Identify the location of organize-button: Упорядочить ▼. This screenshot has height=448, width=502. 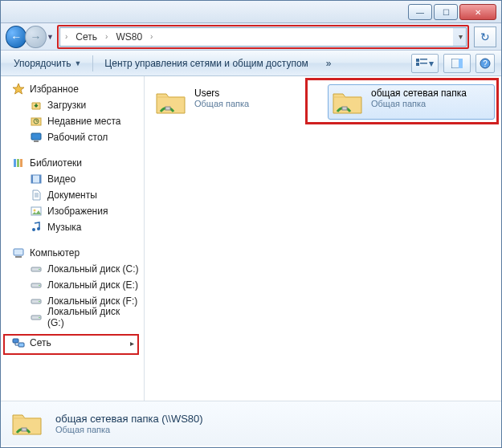
(47, 63).